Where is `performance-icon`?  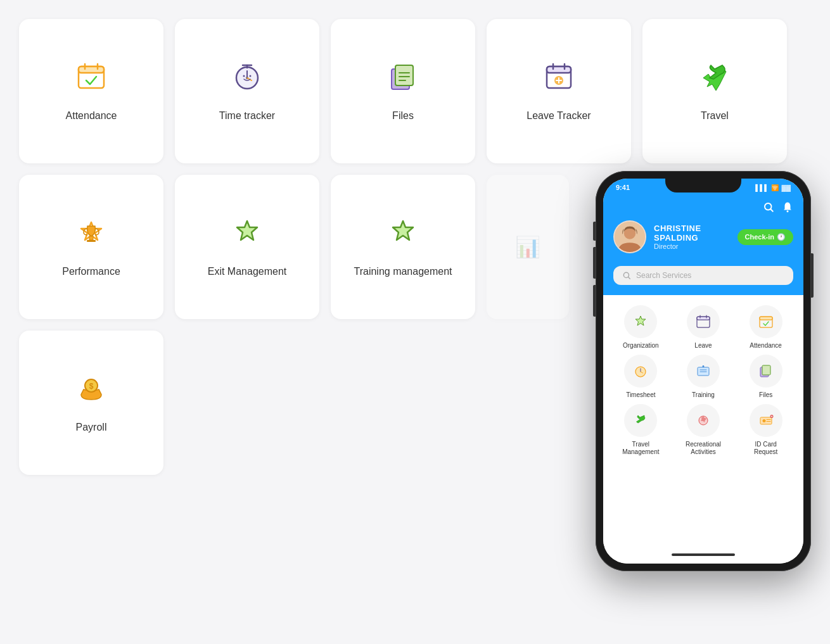
performance-icon is located at coordinates (91, 235).